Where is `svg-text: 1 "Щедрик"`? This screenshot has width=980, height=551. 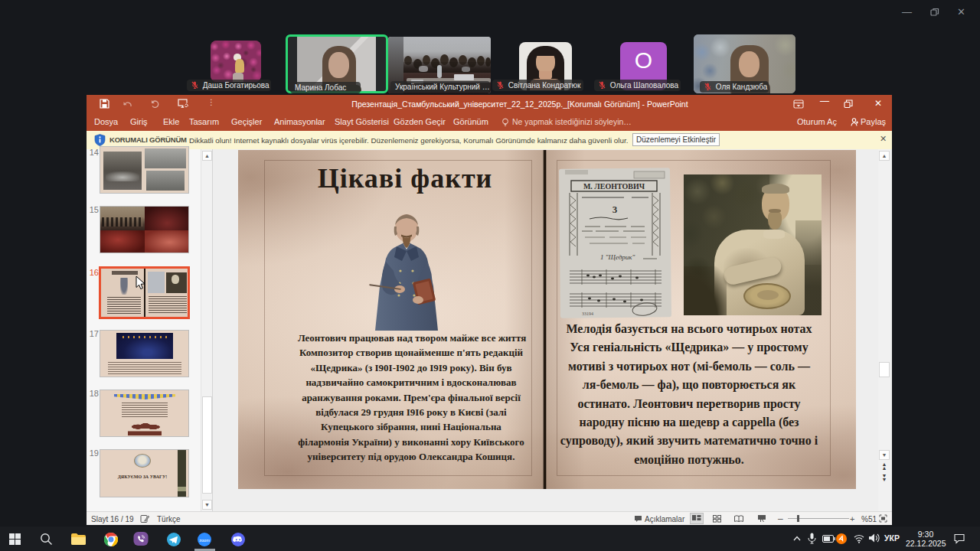 svg-text: 1 "Щедрик" is located at coordinates (617, 257).